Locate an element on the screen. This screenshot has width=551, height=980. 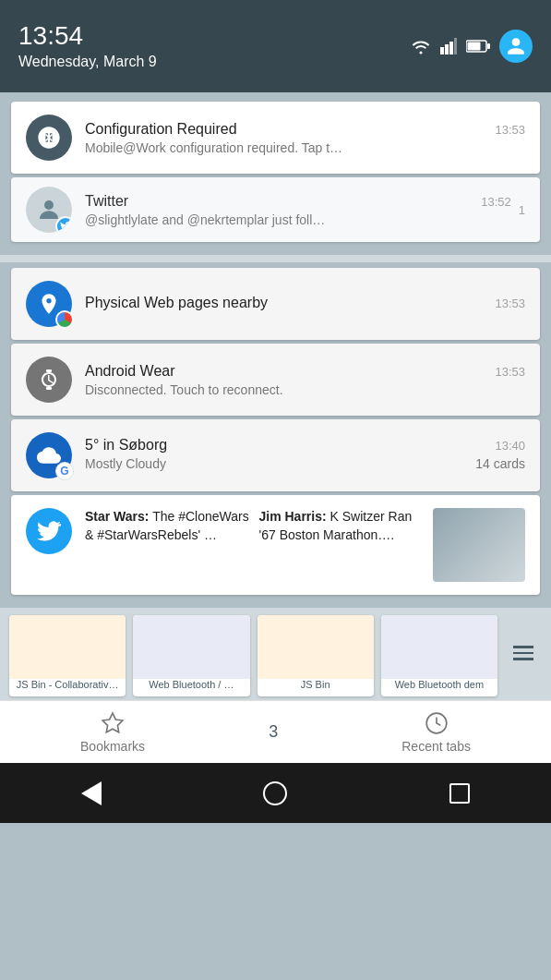
notif-time-ble: 13:53 is located at coordinates (509, 303).